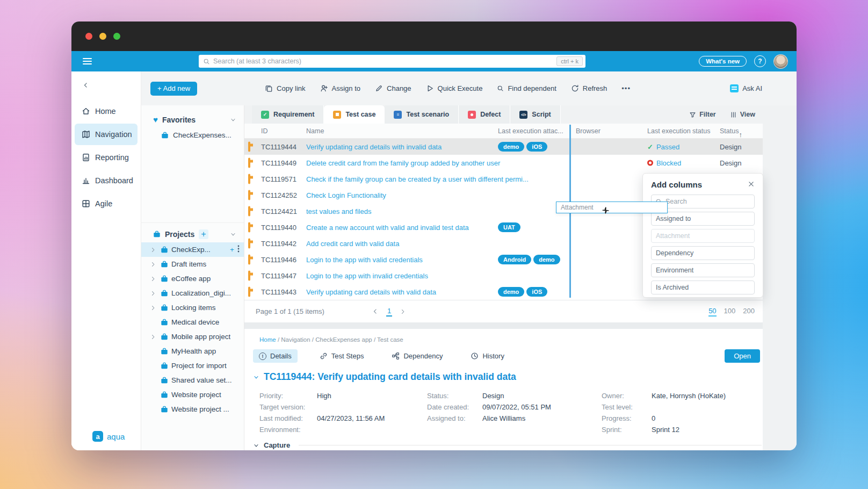 The width and height of the screenshot is (868, 489). I want to click on table-row: TC1119444Verify updating card details wi…, so click(504, 147).